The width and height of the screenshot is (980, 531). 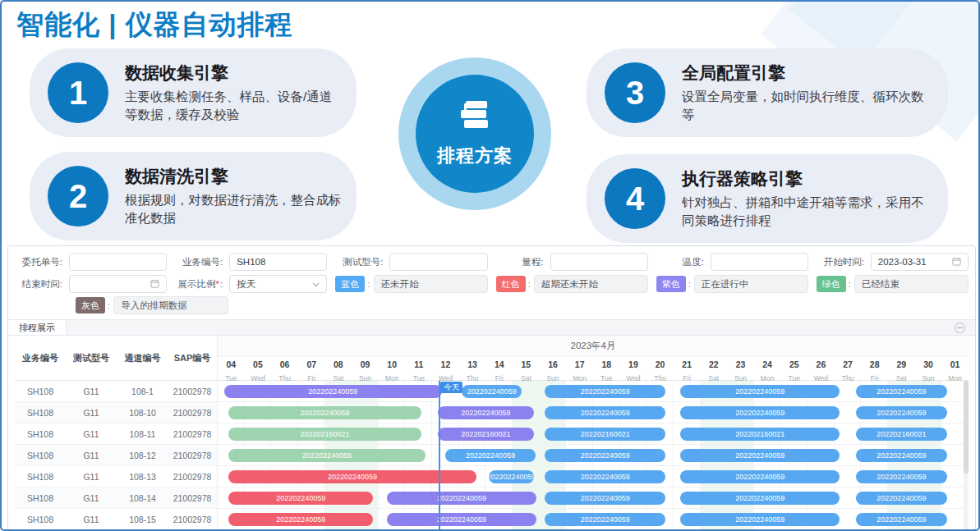 I want to click on vertical-scrollbar, so click(x=966, y=455).